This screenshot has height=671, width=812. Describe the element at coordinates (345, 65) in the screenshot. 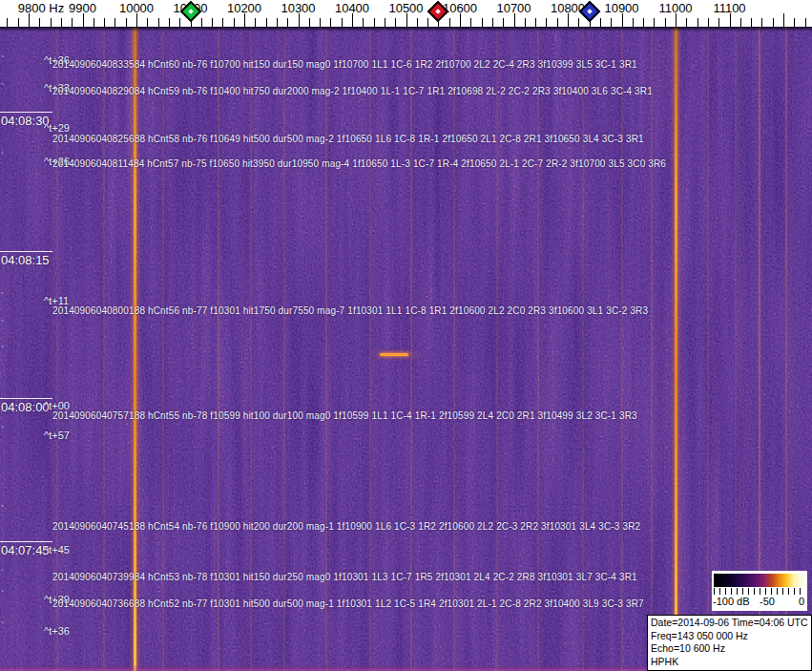

I see `event-data-line: 20140906040833584 hCnt60 nb-76 f10700 hi…` at that location.